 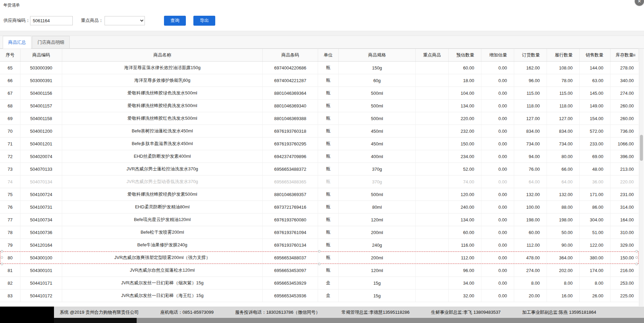 What do you see at coordinates (41, 131) in the screenshot?
I see `table-cell: 504001200` at bounding box center [41, 131].